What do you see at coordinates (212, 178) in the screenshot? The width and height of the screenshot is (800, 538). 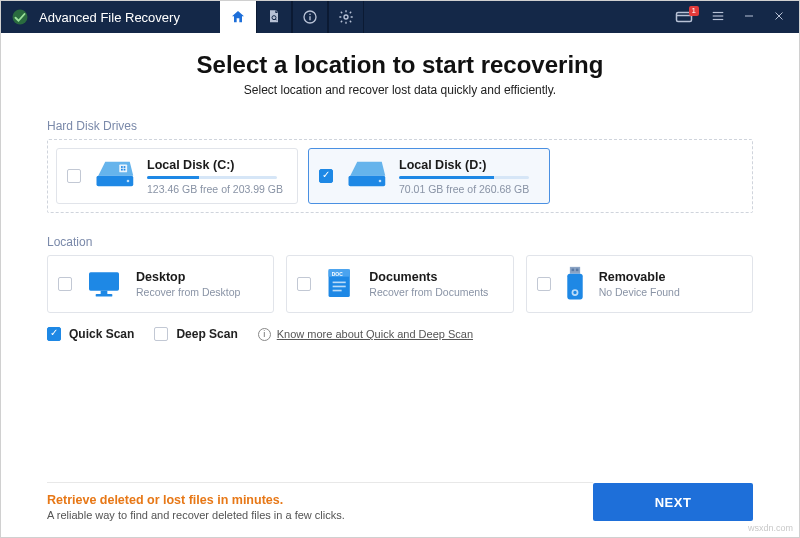 I see `drive-c-usage-bar` at bounding box center [212, 178].